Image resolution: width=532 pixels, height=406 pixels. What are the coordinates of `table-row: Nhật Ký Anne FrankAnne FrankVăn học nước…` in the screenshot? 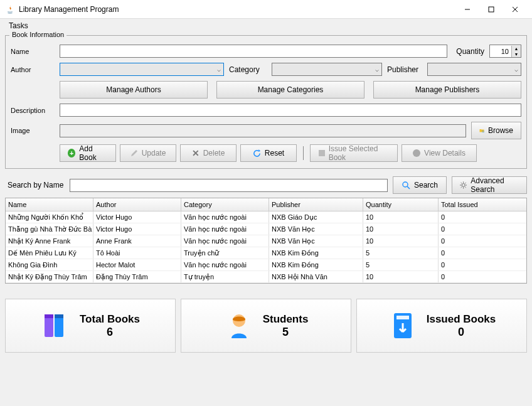 It's located at (266, 241).